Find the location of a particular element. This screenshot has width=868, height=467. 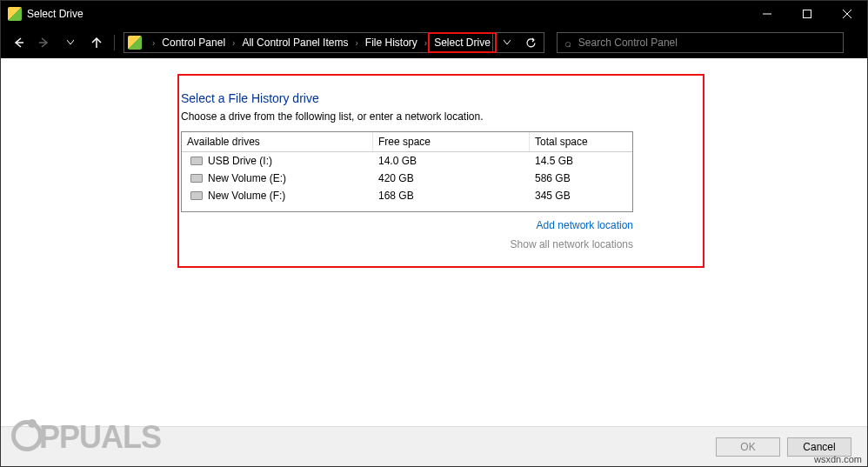

drive-total: 586 GB is located at coordinates (581, 178).